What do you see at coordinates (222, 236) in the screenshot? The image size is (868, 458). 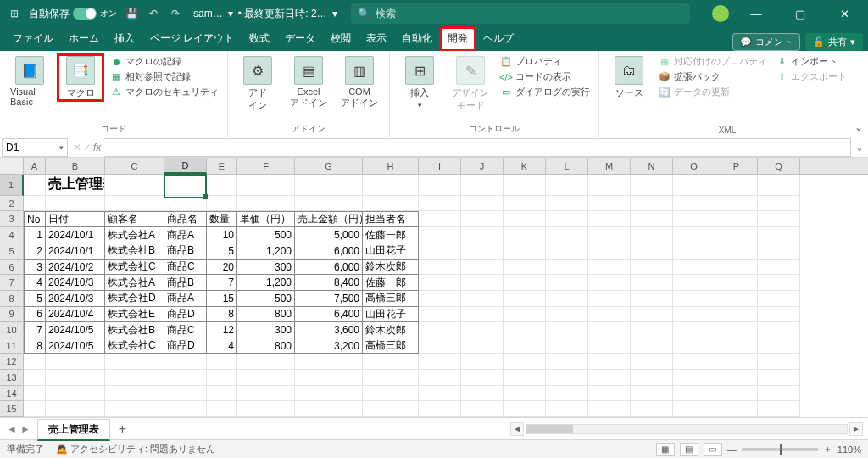 I see `cell: 10` at bounding box center [222, 236].